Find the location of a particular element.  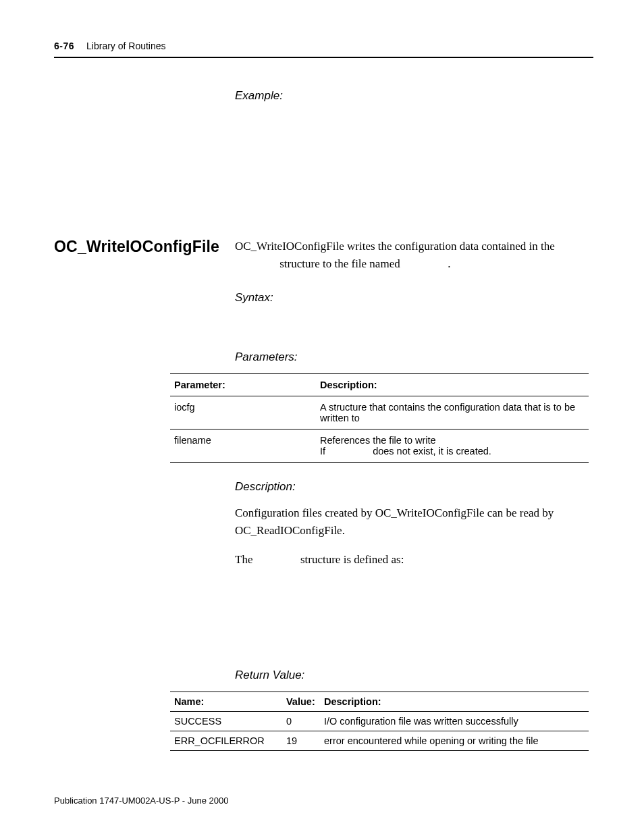

param-name: iocfg is located at coordinates (243, 413).